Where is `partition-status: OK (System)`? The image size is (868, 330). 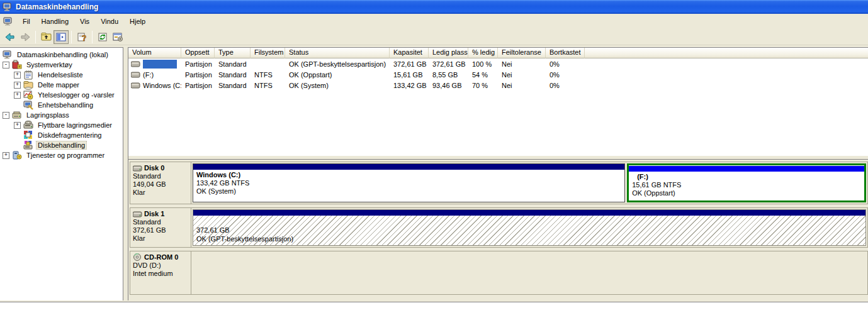
partition-status: OK (System) is located at coordinates (409, 191).